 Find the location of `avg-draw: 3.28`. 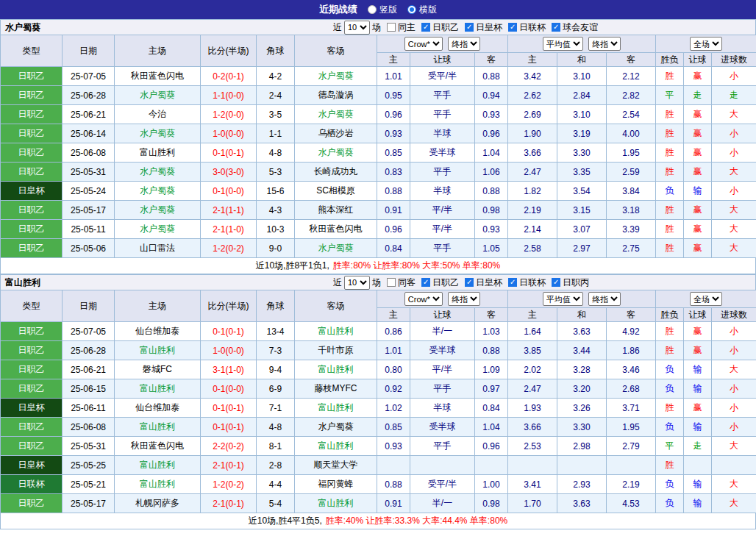

avg-draw: 3.28 is located at coordinates (582, 370).